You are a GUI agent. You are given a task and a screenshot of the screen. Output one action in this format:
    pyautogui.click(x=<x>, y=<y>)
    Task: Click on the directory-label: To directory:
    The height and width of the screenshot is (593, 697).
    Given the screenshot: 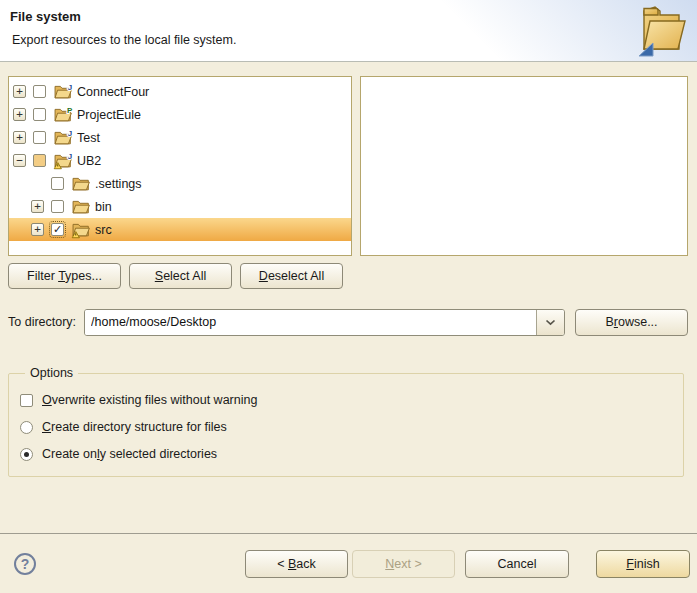 What is the action you would take?
    pyautogui.click(x=42, y=322)
    